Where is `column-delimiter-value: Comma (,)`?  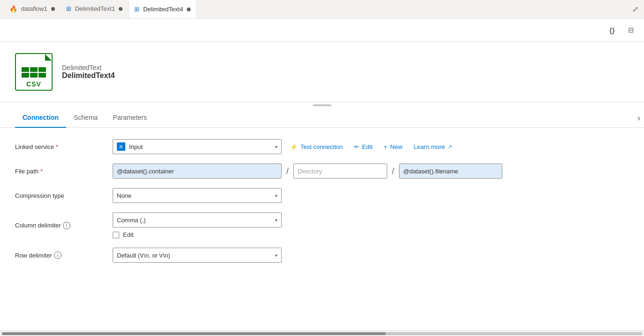 column-delimiter-value: Comma (,) is located at coordinates (131, 220).